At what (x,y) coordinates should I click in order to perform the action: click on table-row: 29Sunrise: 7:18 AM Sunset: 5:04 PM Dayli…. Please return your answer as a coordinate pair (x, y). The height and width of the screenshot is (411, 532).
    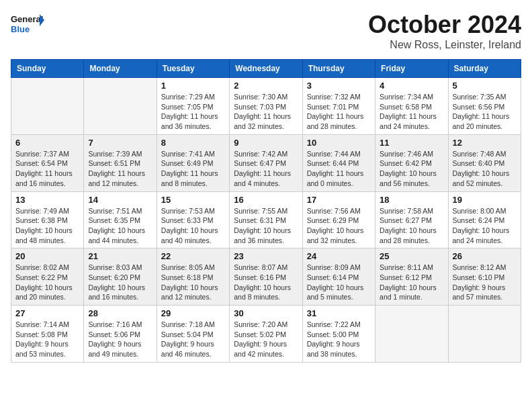
    Looking at the image, I should click on (193, 334).